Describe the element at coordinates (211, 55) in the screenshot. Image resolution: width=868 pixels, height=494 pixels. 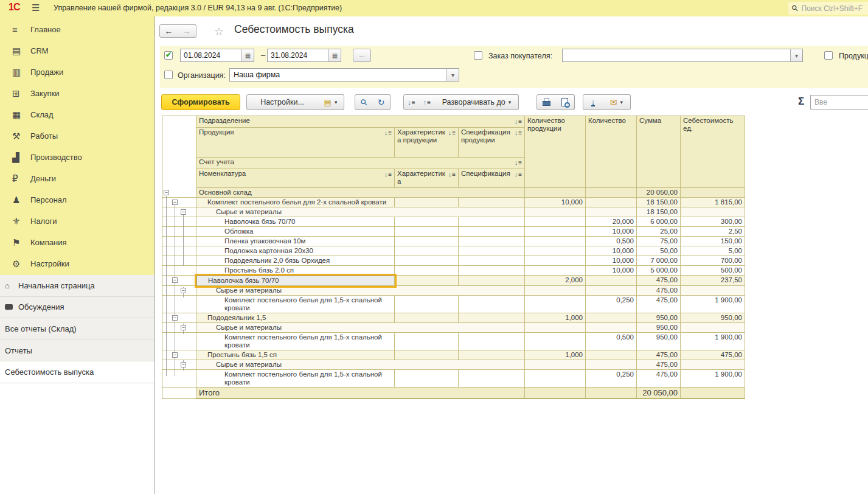
I see `date-from-input` at that location.